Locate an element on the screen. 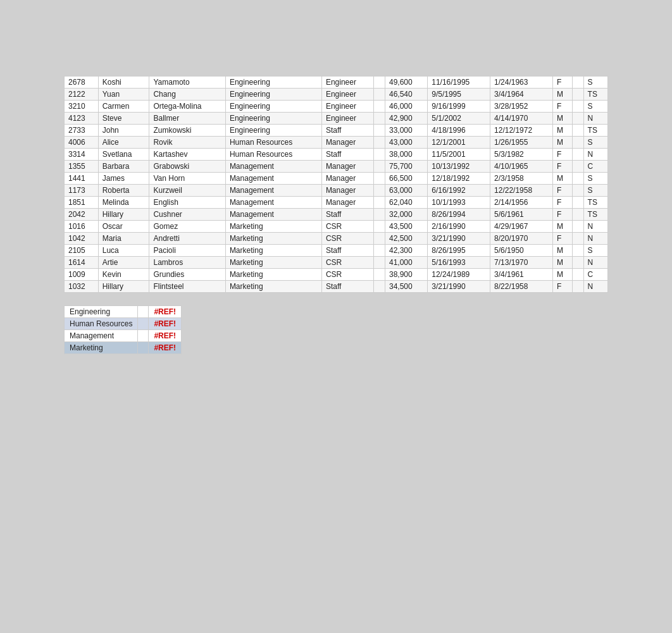  table-row: 2105LucaPacioliMarketingStaff42,3008/26/… is located at coordinates (337, 250).